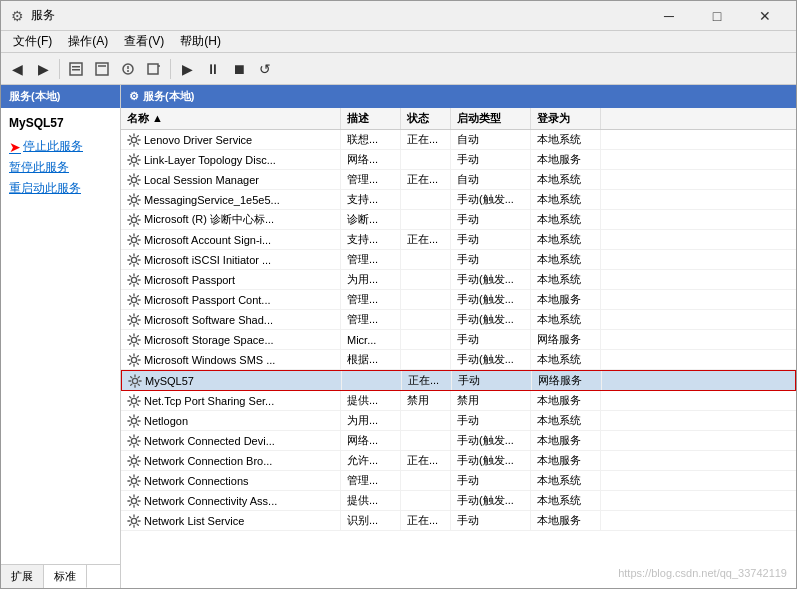 This screenshot has width=797, height=589. I want to click on table-row: Network Connections管理...手动本地系统, so click(458, 481).